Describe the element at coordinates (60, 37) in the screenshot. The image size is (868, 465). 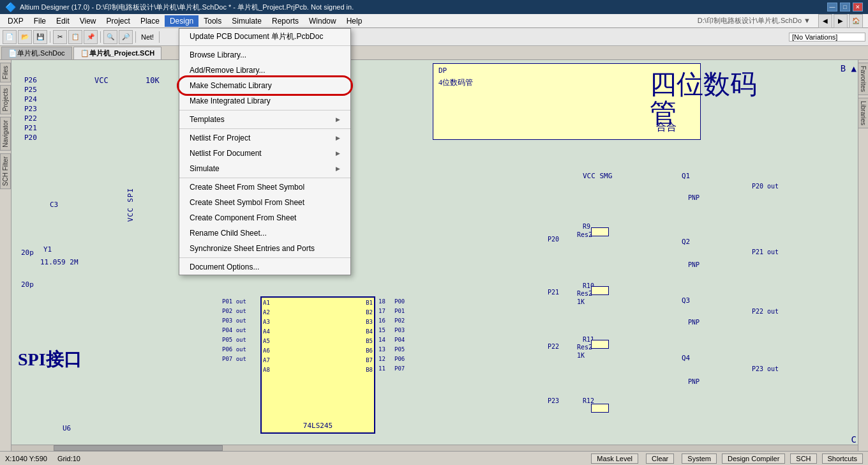
I see `cut-button: ✂` at that location.